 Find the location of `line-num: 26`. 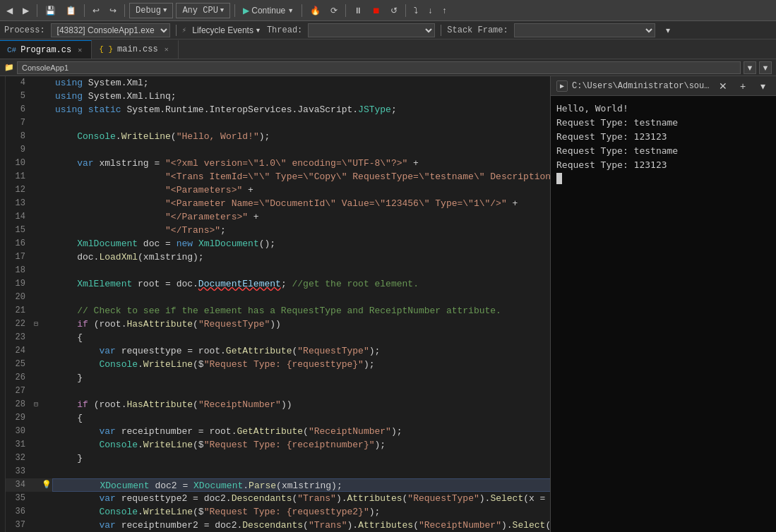

line-num: 26 is located at coordinates (18, 378).